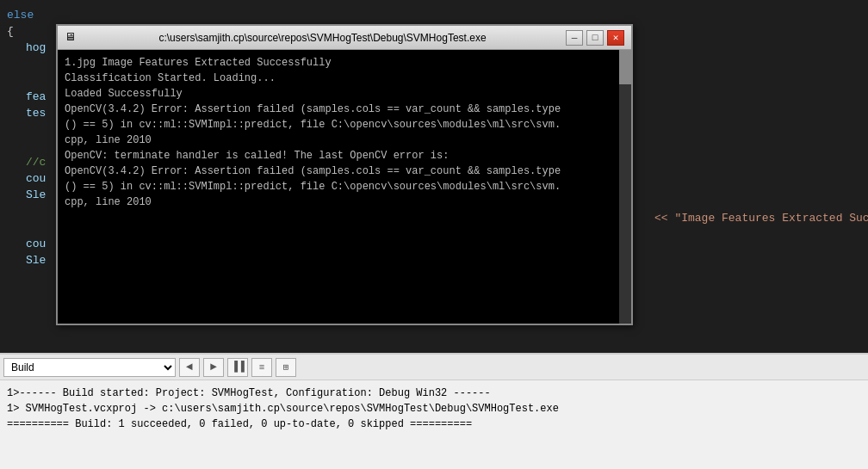 The image size is (868, 469). I want to click on right-code-text: << "Image Features Extracted Succes, so click(761, 219).